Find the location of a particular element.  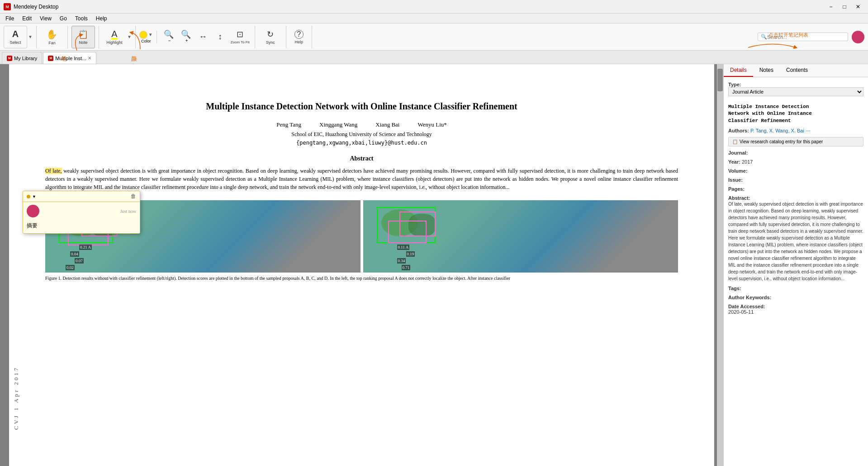

sync-icon: ↻ is located at coordinates (270, 34).